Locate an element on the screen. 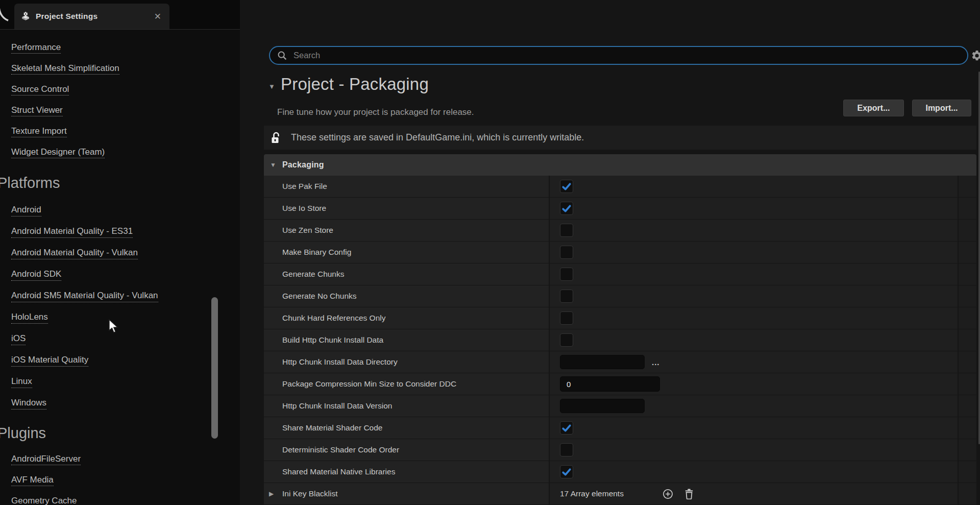  sidebar-link-ios: iOS is located at coordinates (18, 340).